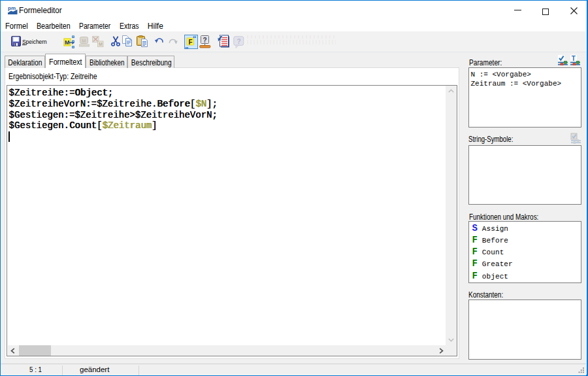  I want to click on svg-text: F, so click(191, 42).